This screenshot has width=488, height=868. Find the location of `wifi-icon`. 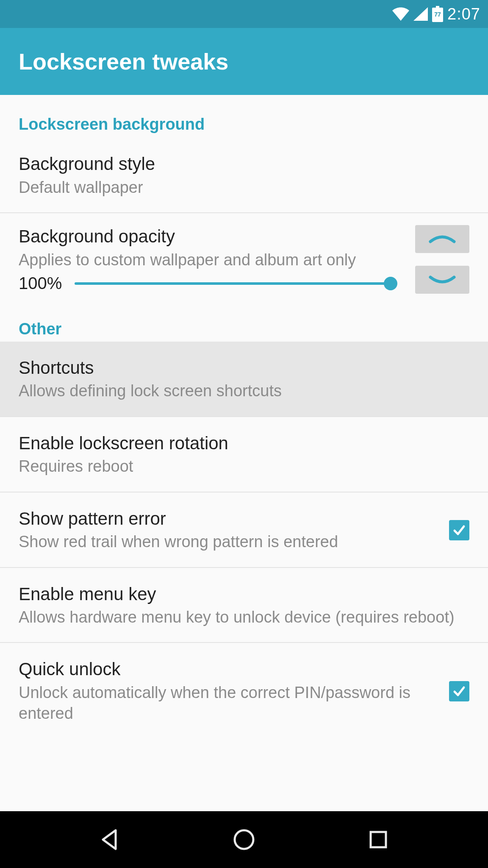

wifi-icon is located at coordinates (401, 14).